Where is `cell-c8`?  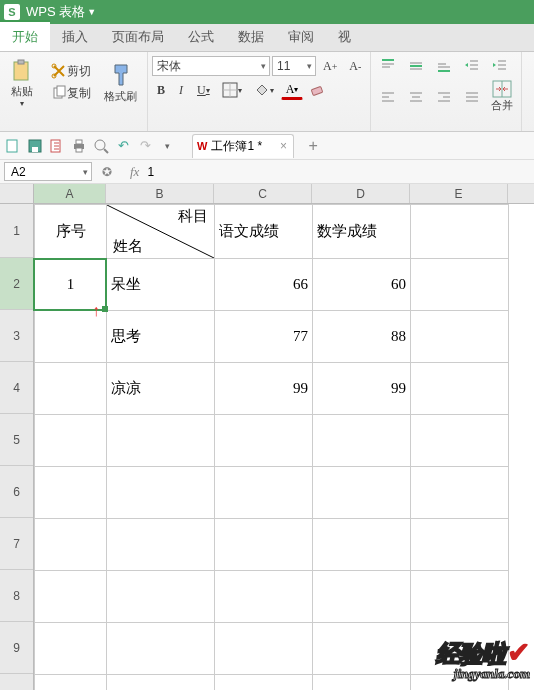
cell-c8 is located at coordinates (264, 597).